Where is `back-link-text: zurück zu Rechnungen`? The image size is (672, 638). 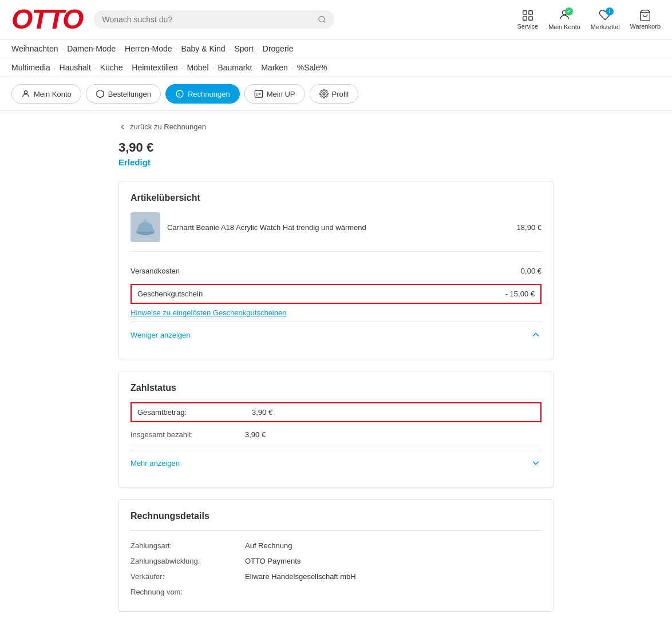
back-link-text: zurück zu Rechnungen is located at coordinates (168, 127).